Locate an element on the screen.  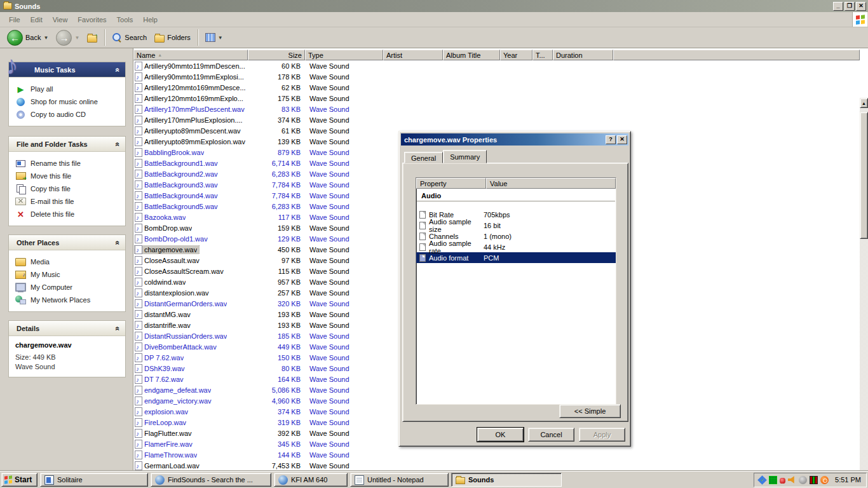
file-row: Artillery90mmto119mmExplosi...178 KBWave… is located at coordinates (497, 76).